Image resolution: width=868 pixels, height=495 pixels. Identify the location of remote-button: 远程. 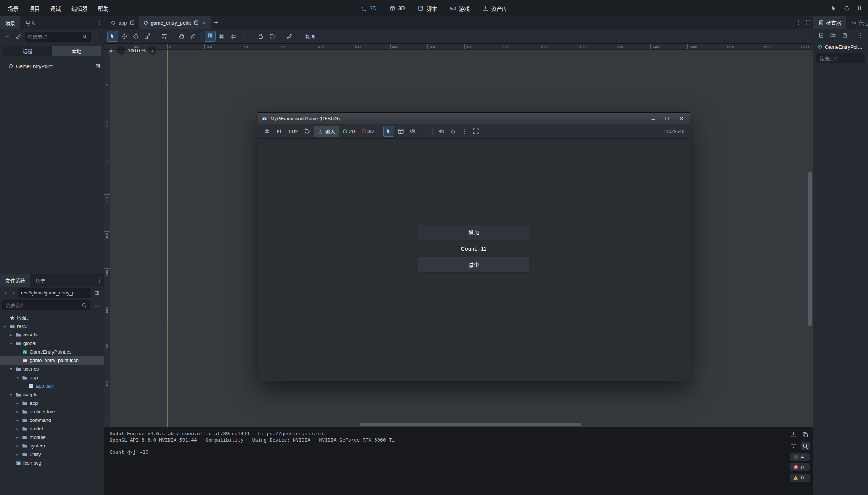
(27, 51).